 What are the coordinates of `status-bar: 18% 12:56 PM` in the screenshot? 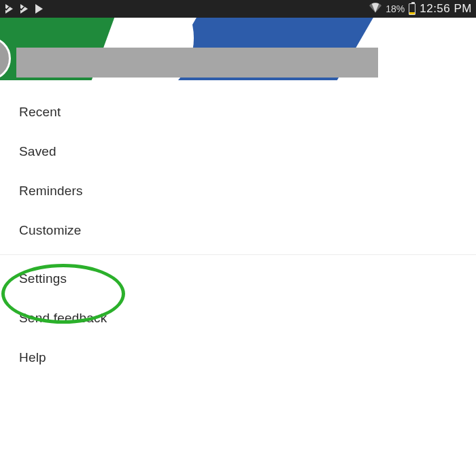 It's located at (238, 9).